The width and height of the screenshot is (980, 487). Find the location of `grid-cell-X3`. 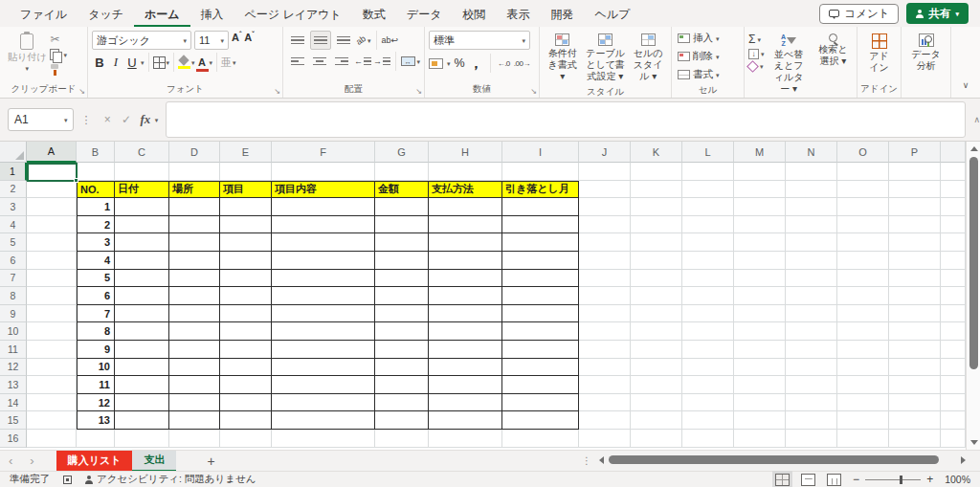

grid-cell-X3 is located at coordinates (953, 207).